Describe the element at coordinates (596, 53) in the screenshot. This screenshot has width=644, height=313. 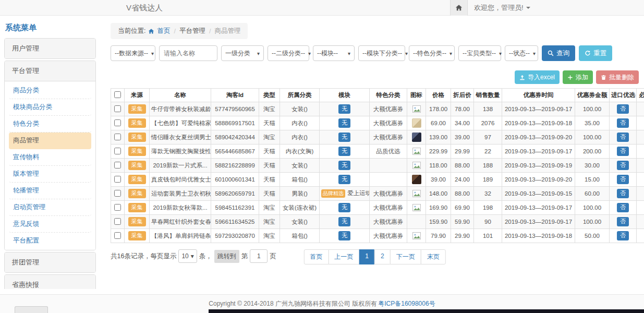
I see `reset-button: 重置` at that location.